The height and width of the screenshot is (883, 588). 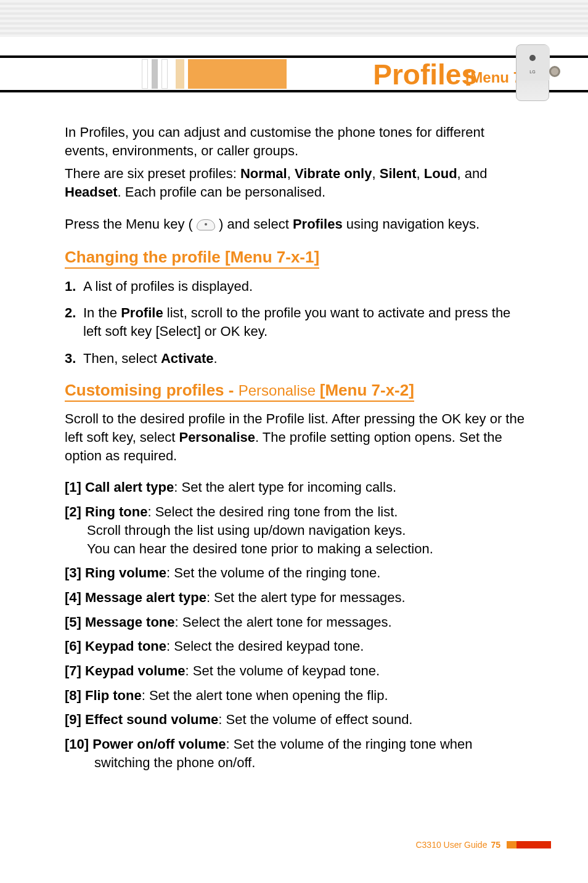 I want to click on header-orange-block, so click(x=237, y=74).